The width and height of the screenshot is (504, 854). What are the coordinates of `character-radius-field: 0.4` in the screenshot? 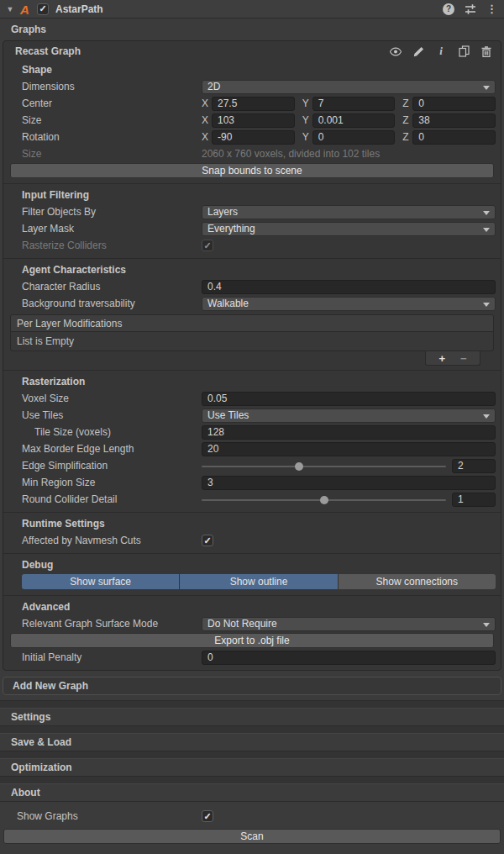 It's located at (349, 287).